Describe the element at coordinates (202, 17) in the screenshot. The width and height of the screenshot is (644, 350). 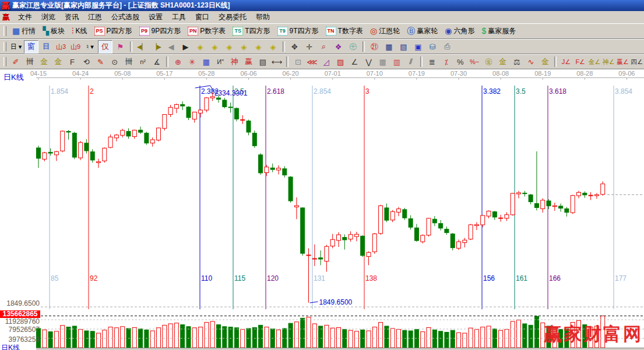
I see `menu-item-7: 窗口` at that location.